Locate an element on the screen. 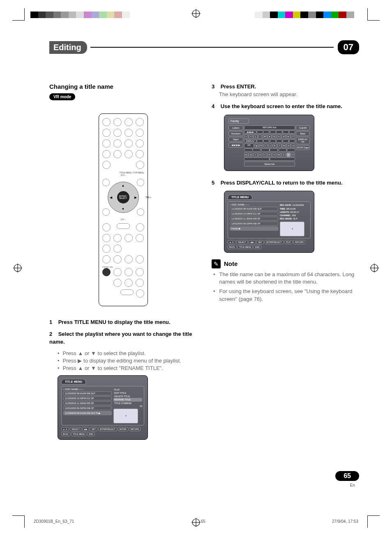 The width and height of the screenshot is (392, 536). vr-mode-badge: VR mode is located at coordinates (62, 97).